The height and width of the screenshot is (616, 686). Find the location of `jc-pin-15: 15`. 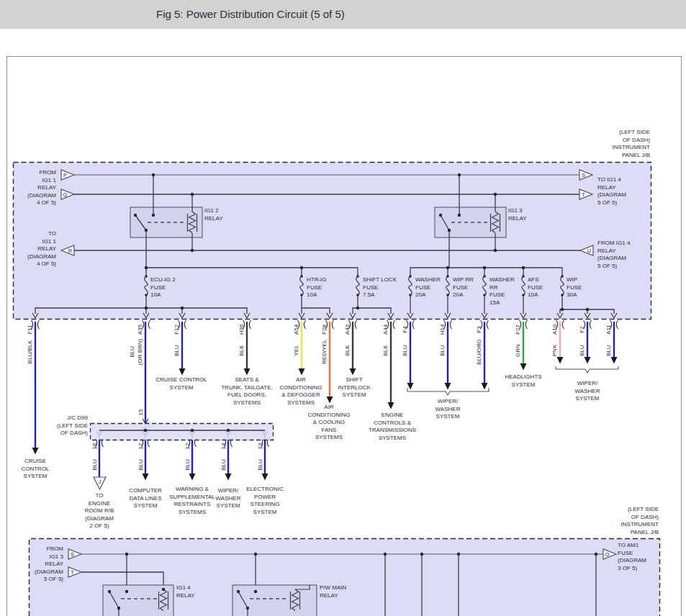

jc-pin-15: 15 is located at coordinates (141, 413).